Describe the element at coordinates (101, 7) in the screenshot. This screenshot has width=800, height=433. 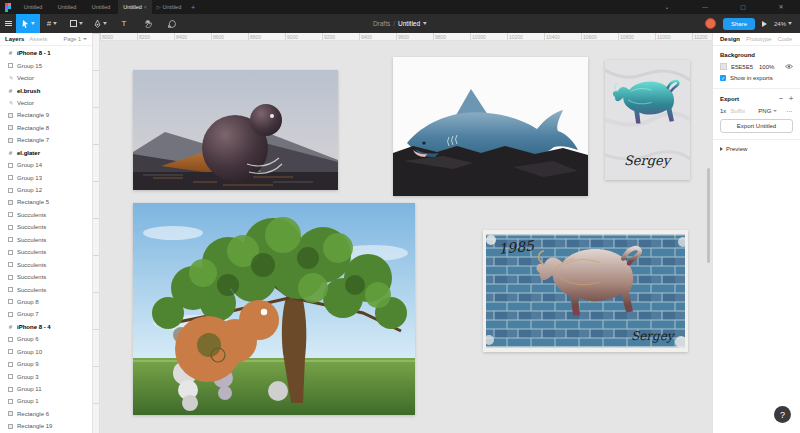
I see `document-tab-3: Untitled` at that location.